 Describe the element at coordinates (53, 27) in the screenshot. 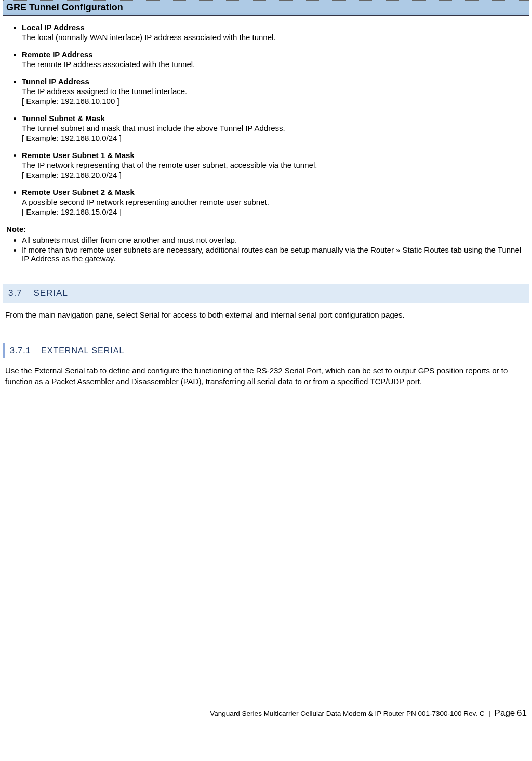

I see `param-title: Local IP Address` at that location.